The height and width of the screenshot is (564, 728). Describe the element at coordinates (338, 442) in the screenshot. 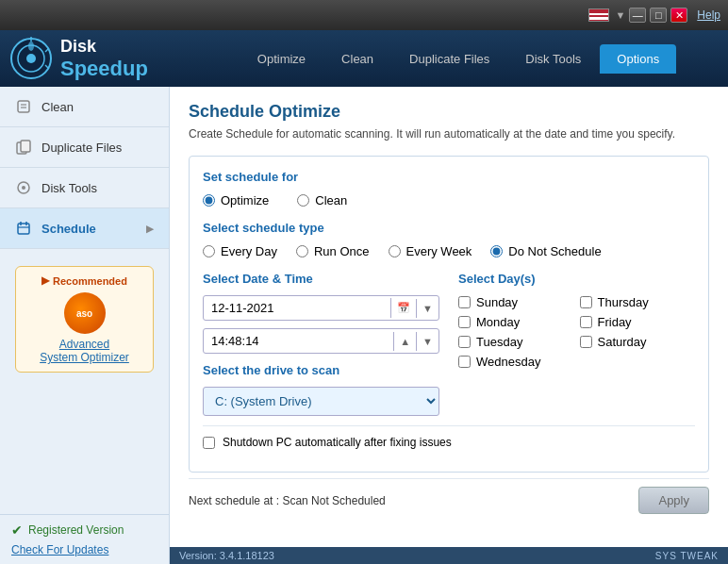

I see `shutdown-label: Shutdown PC automatically after fixing i…` at that location.